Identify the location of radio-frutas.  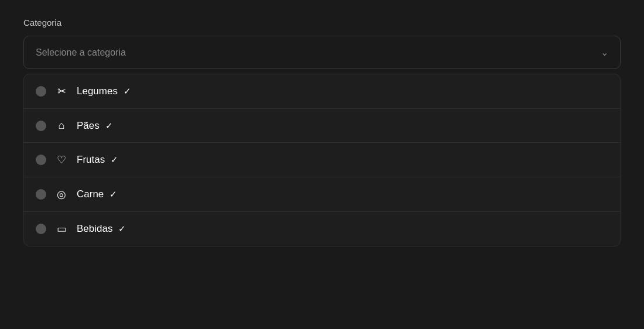
(41, 160).